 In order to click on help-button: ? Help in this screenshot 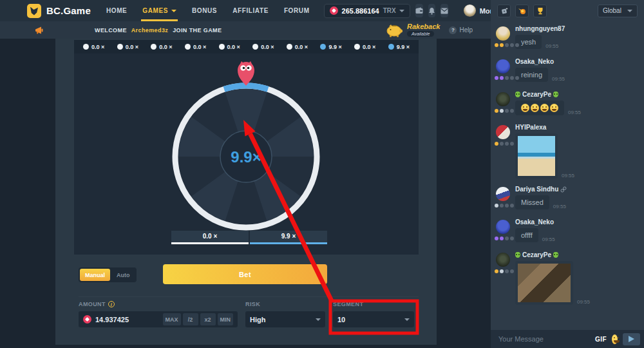, I will do `click(461, 30)`.